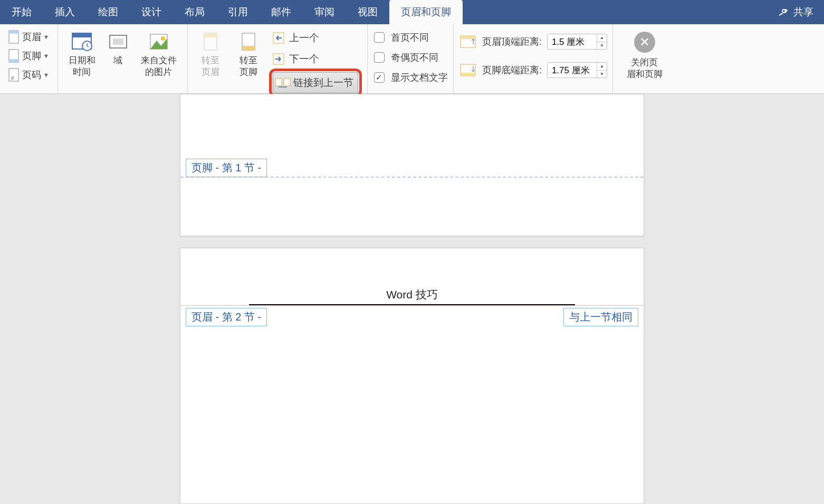 The image size is (824, 504). Describe the element at coordinates (410, 37) in the screenshot. I see `different-first-page-label: 首页不同` at that location.